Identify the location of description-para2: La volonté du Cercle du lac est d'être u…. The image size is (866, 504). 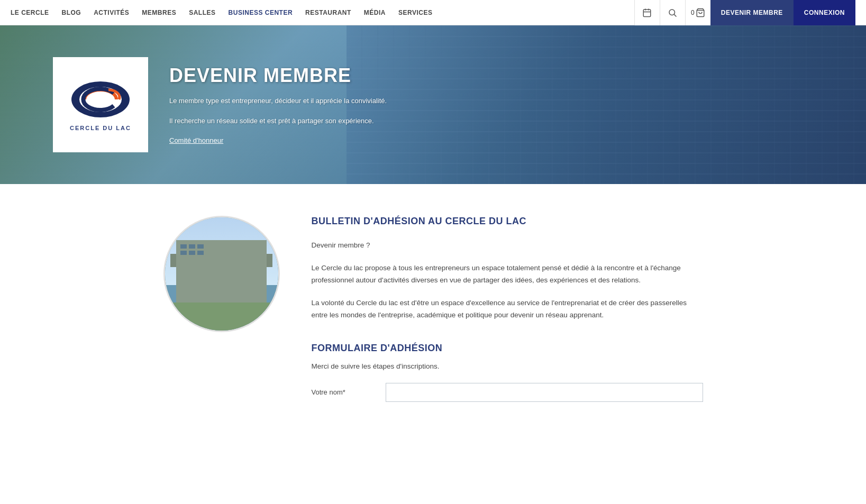
(507, 309).